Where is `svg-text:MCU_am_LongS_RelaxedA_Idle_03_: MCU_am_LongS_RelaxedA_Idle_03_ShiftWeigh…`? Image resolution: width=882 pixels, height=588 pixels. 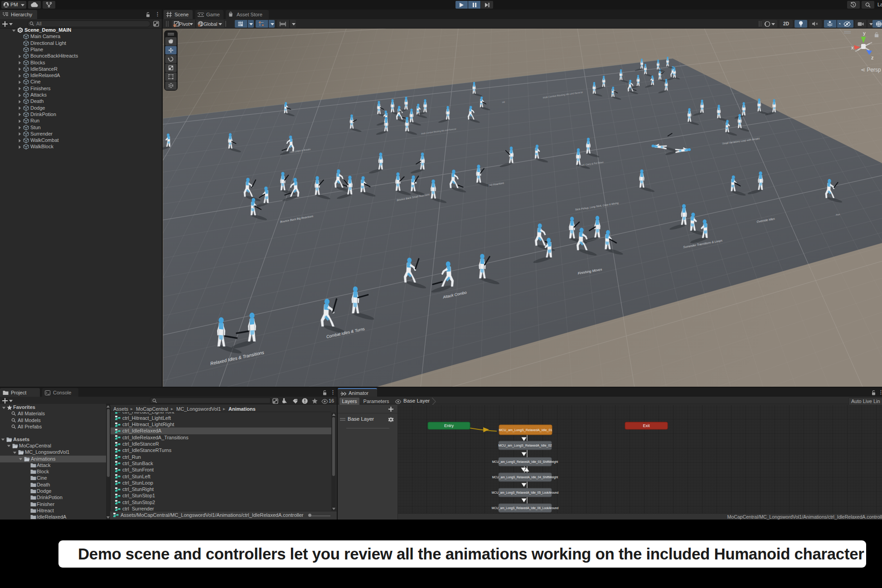
svg-text:MCU_am_LongS_RelaxedA_Idle_03_: MCU_am_LongS_RelaxedA_Idle_03_ShiftWeigh… is located at coordinates (525, 462).